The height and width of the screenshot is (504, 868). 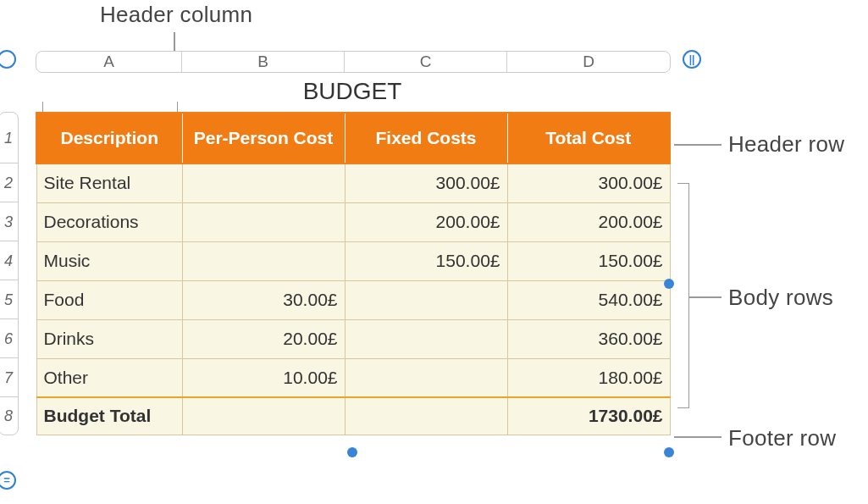 What do you see at coordinates (263, 378) in the screenshot?
I see `cell-per-person: 10.00£` at bounding box center [263, 378].